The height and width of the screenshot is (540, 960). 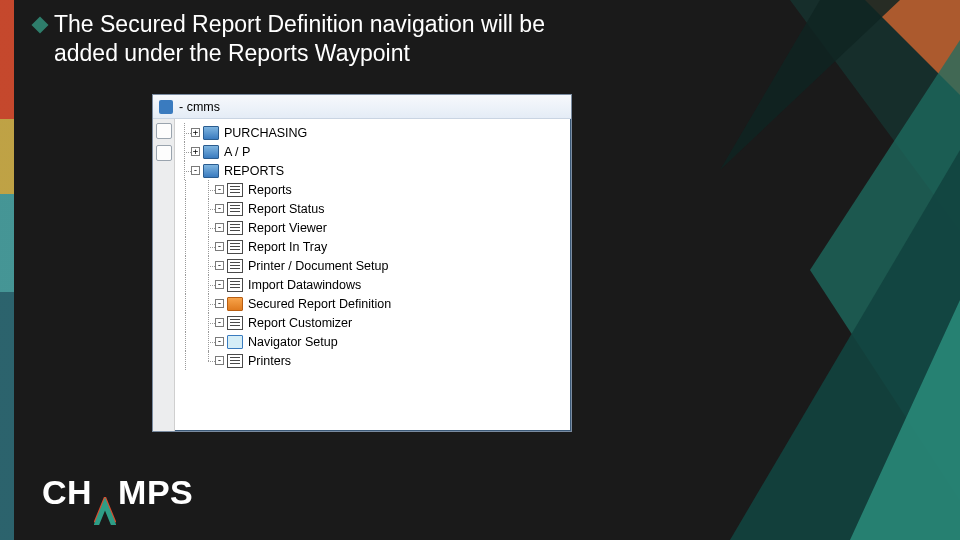 I want to click on logo-part-mps: MPS, so click(x=156, y=492).